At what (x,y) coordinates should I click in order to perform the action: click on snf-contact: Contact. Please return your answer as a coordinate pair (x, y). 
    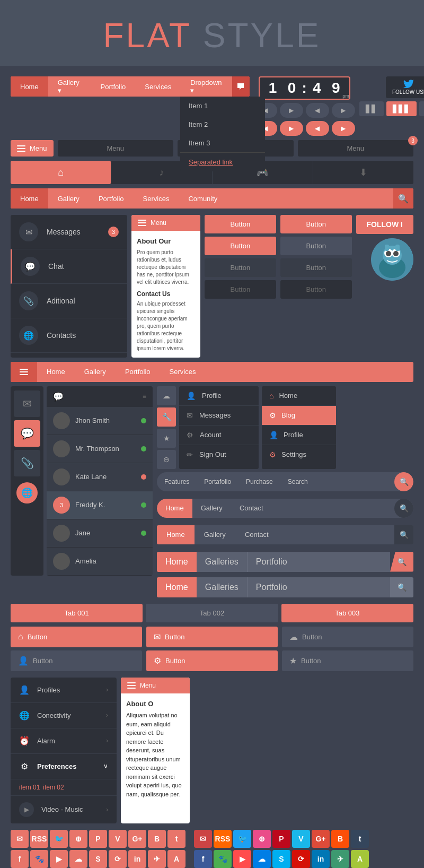
    Looking at the image, I should click on (257, 535).